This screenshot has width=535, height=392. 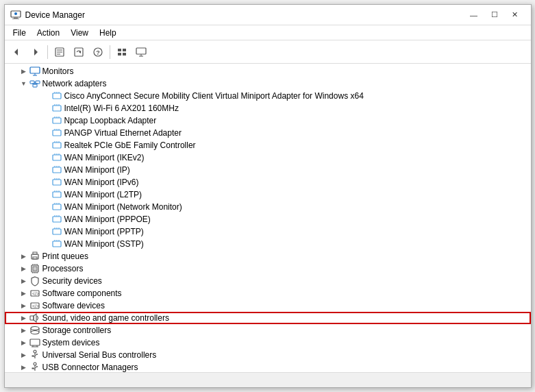 I want to click on tree-item-realtek: ▶ Realtek PCIe GbE Family Controller, so click(x=268, y=145).